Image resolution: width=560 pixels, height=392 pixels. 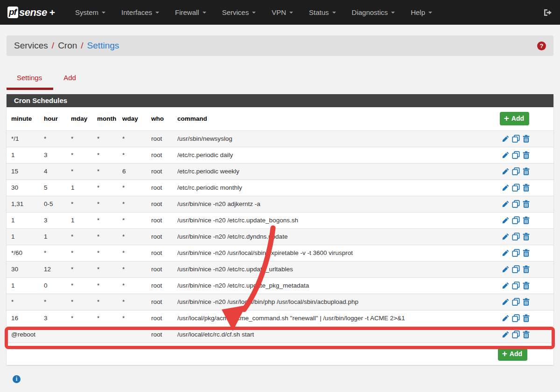 I want to click on table-row: 154**6root/etc/rc.periodic weekly, so click(x=280, y=172).